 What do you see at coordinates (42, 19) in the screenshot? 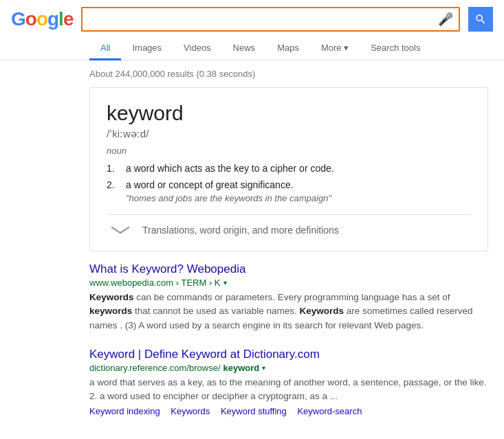
I see `google-logo: Google` at bounding box center [42, 19].